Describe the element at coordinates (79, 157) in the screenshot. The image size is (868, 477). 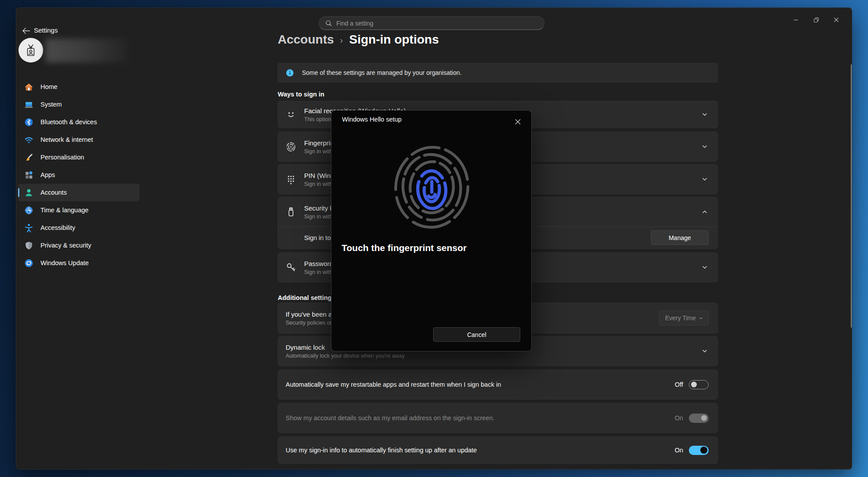
I see `sidebar-item-personalisation: Personalisation` at that location.